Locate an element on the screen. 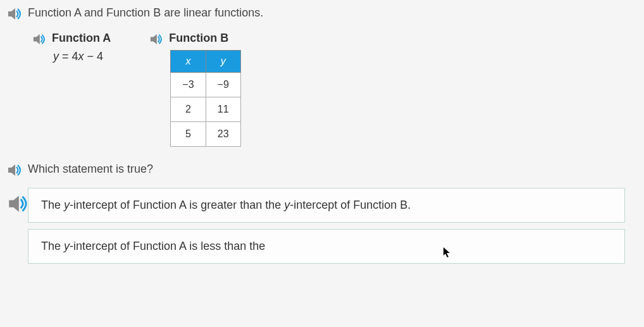  table-header-x: x is located at coordinates (189, 62).